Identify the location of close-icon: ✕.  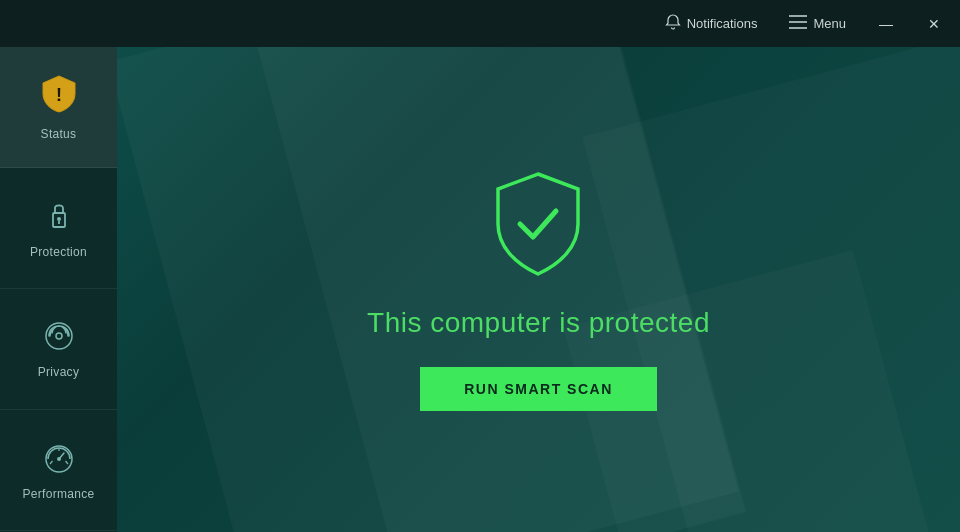
(934, 24).